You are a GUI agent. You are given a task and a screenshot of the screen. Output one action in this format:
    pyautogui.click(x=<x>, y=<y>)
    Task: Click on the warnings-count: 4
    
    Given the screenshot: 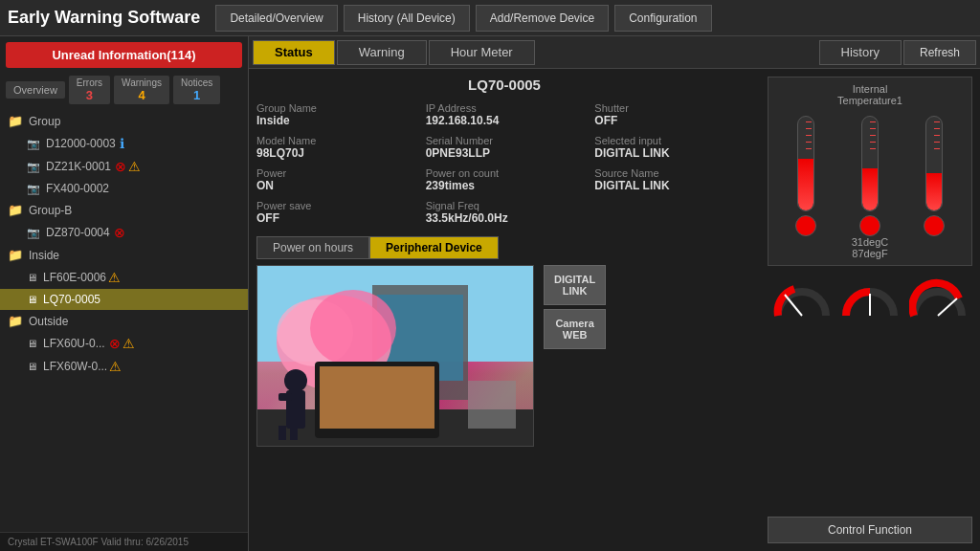 What is the action you would take?
    pyautogui.click(x=142, y=96)
    